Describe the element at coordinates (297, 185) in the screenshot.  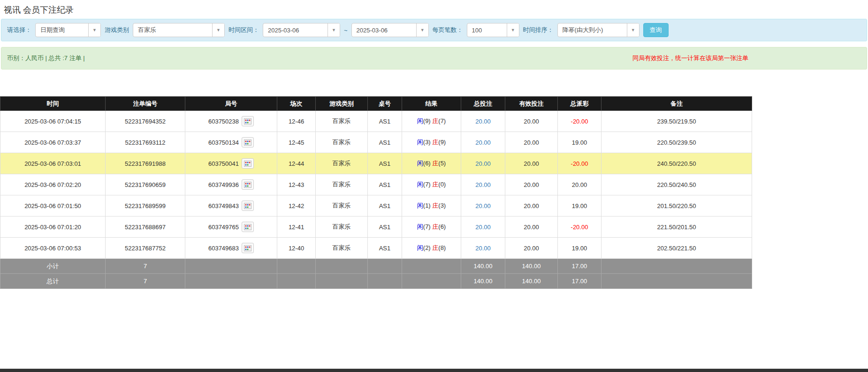
I see `cell-session: 12-43` at that location.